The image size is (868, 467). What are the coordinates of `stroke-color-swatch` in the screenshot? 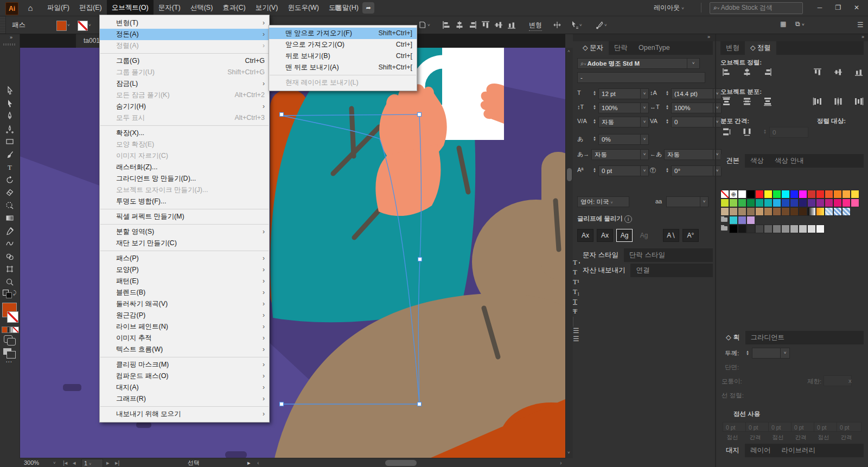 It's located at (82, 26).